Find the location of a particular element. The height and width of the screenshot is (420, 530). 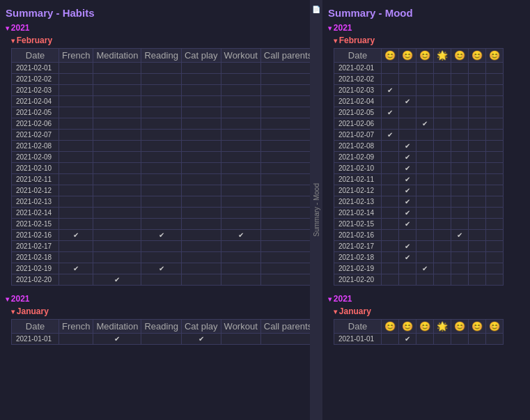

table-row: 2021-02-02 is located at coordinates (419, 79).